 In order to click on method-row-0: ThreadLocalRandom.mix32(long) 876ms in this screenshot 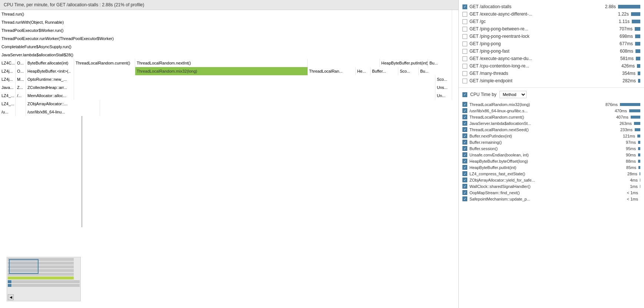, I will do `click(551, 105)`.